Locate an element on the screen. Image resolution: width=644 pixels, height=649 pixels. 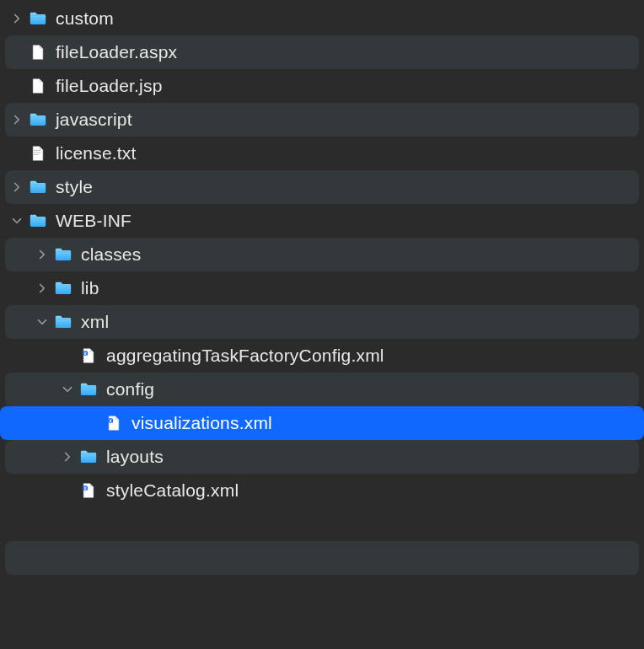
tree-row: layouts is located at coordinates (322, 457).